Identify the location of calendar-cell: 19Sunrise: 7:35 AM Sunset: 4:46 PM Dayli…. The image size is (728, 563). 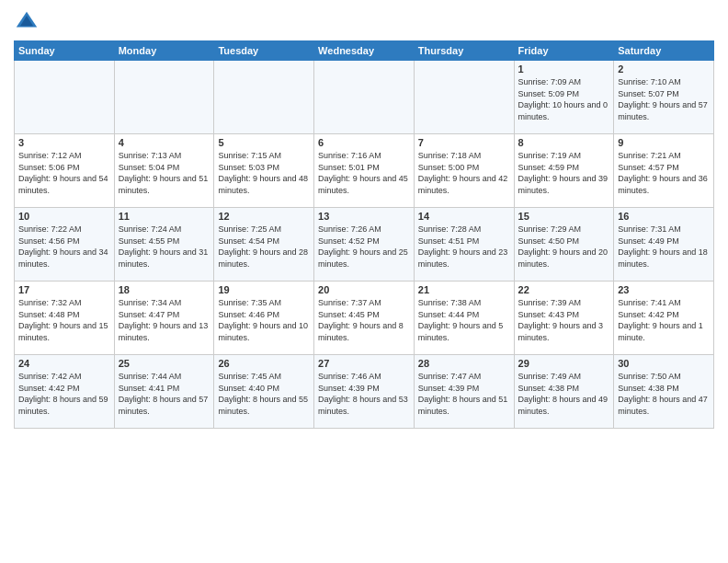
(265, 318).